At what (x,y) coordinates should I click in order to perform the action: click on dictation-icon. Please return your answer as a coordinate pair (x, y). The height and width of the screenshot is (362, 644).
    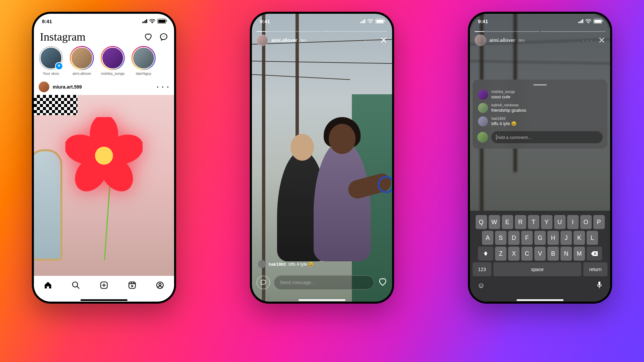
    Looking at the image, I should click on (599, 286).